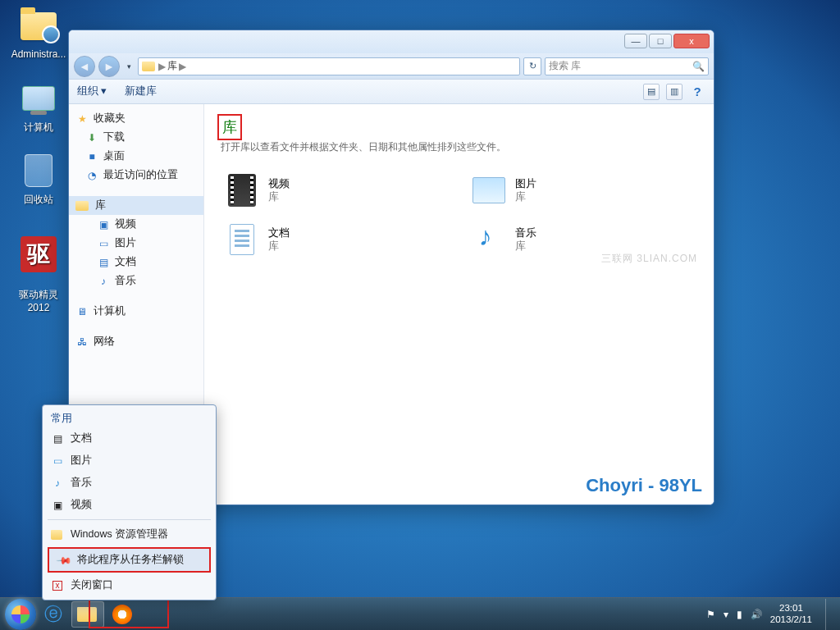 This screenshot has width=840, height=630. Describe the element at coordinates (130, 535) in the screenshot. I see `jumplist-explorer: Windows 资源管理器` at that location.